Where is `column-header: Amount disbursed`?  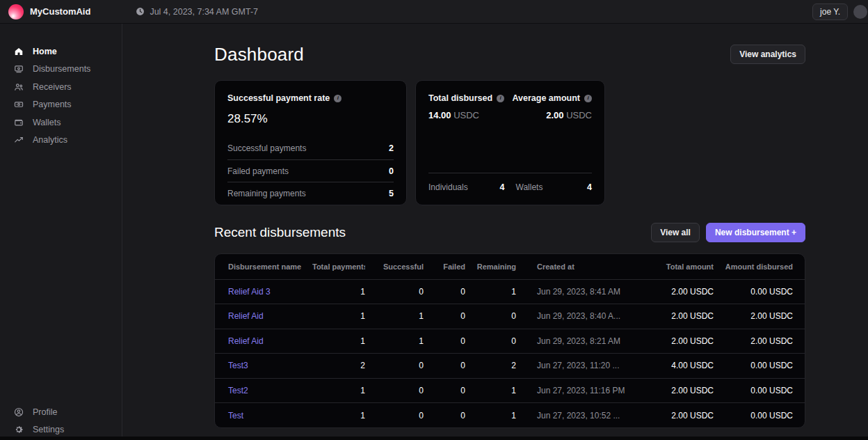 column-header: Amount disbursed is located at coordinates (760, 267).